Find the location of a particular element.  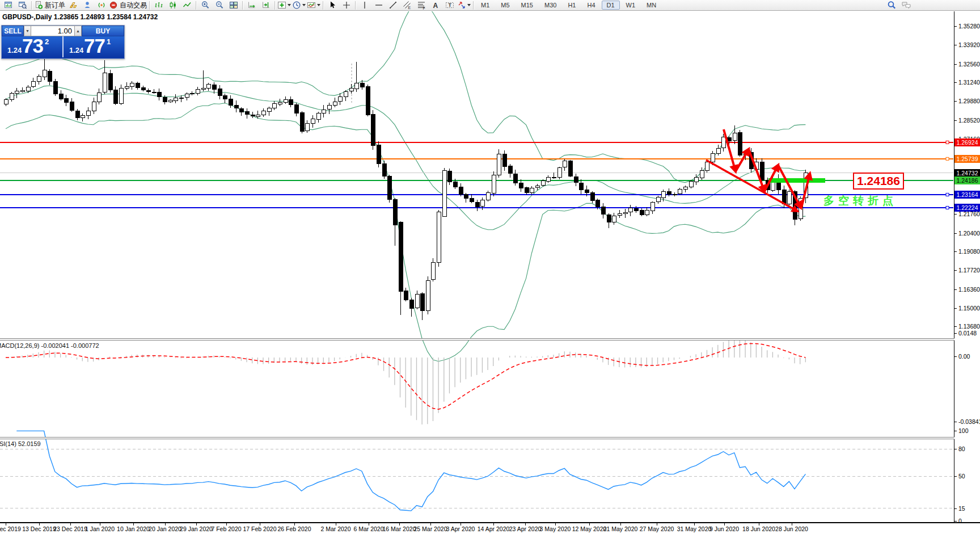

price-tick-label: 1.20400 is located at coordinates (969, 233).